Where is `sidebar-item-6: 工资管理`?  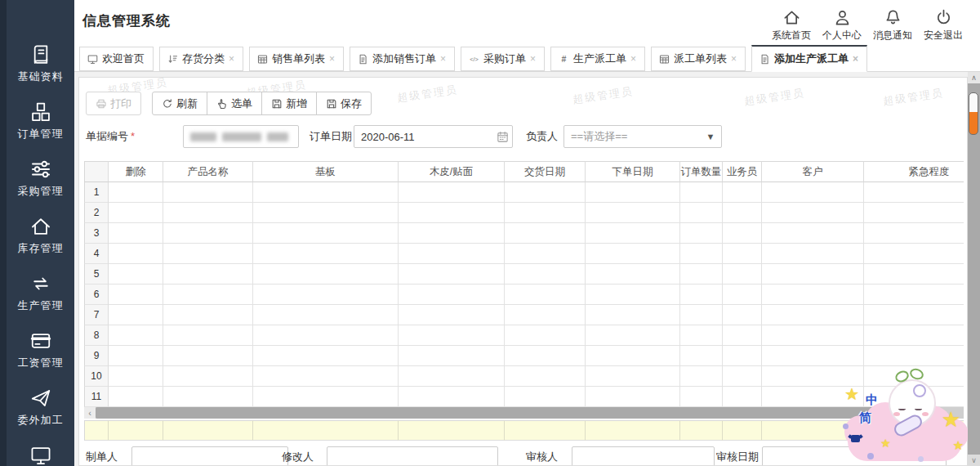 sidebar-item-6: 工资管理 is located at coordinates (41, 354).